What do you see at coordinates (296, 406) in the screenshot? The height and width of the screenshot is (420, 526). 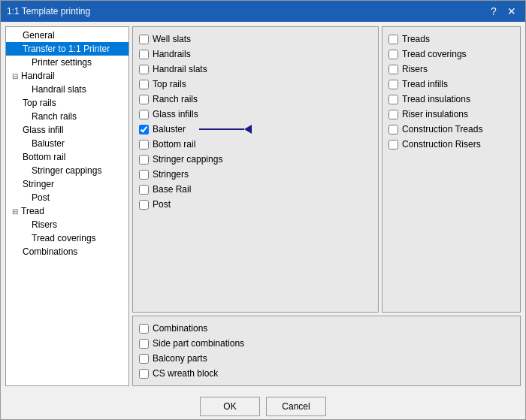 I see `cancel-button: Cancel` at bounding box center [296, 406].